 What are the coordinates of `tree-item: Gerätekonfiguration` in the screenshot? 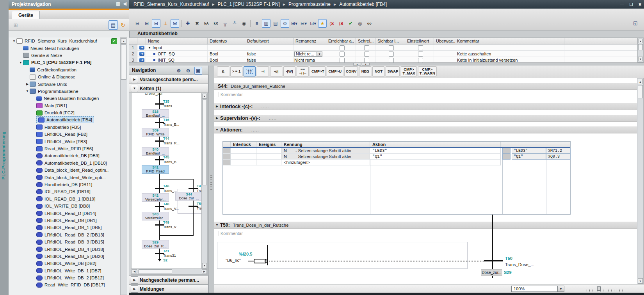 It's located at (69, 70).